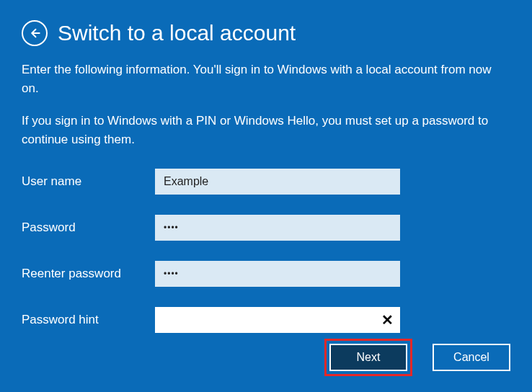  Describe the element at coordinates (388, 320) in the screenshot. I see `close-icon: ✕` at that location.